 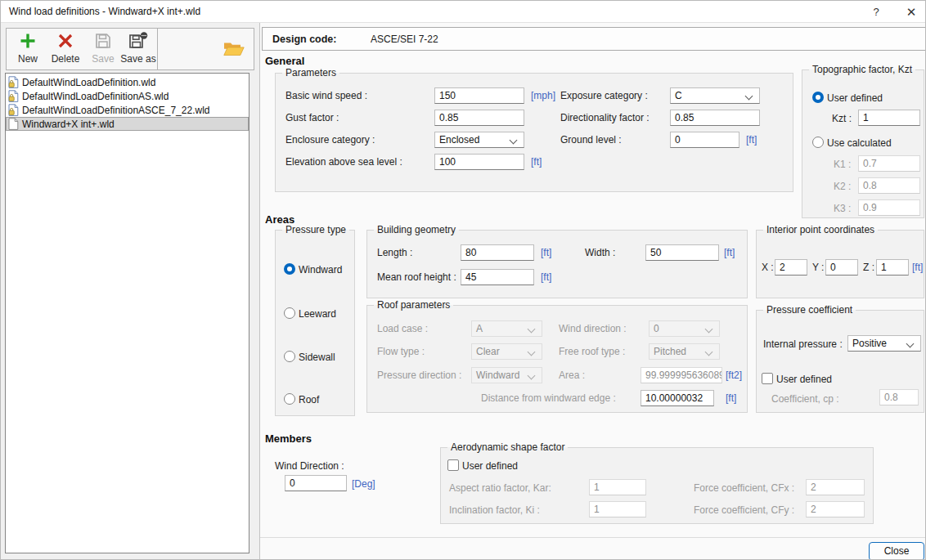 What do you see at coordinates (734, 375) in the screenshot?
I see `area-unit: [ft2]` at bounding box center [734, 375].